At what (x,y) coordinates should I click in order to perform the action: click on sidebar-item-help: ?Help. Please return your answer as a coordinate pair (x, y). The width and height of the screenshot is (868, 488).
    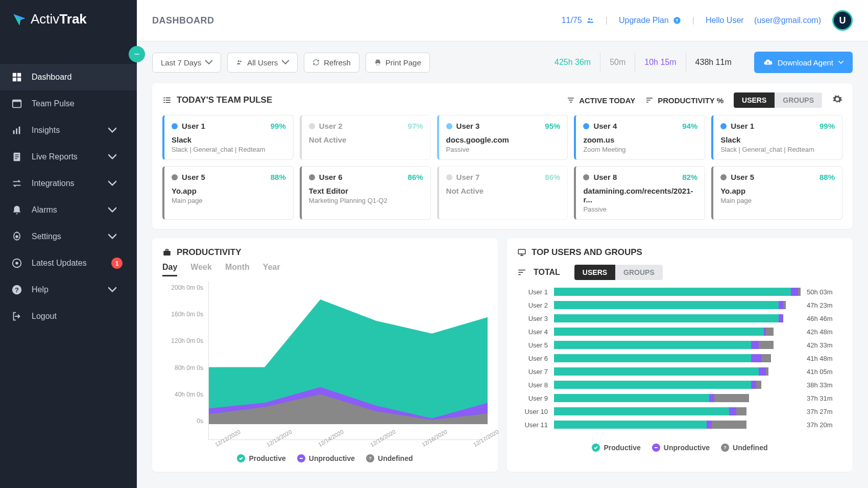
    Looking at the image, I should click on (68, 290).